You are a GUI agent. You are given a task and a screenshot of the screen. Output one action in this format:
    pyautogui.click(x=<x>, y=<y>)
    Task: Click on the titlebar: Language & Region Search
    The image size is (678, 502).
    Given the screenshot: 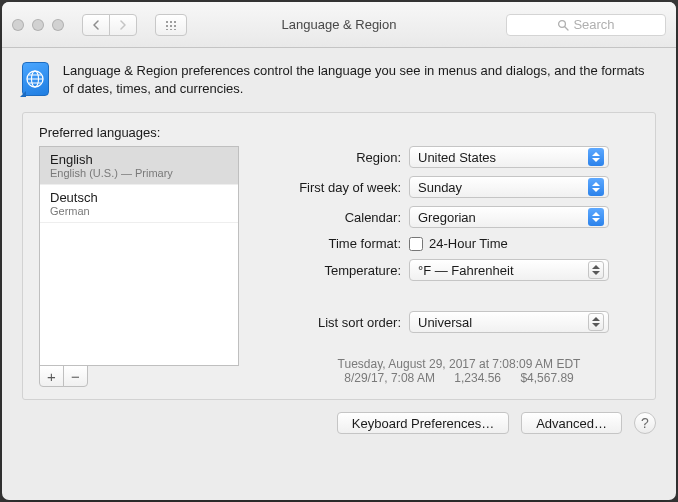 What is the action you would take?
    pyautogui.click(x=339, y=25)
    